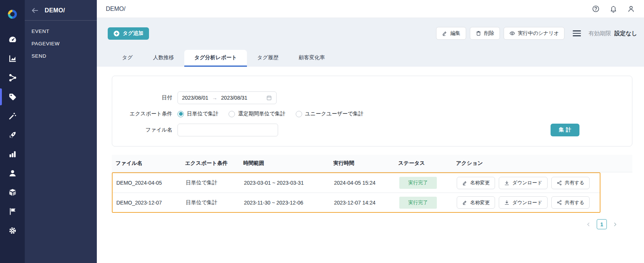 The width and height of the screenshot is (644, 263). Describe the element at coordinates (12, 14) in the screenshot. I see `app-logo` at that location.